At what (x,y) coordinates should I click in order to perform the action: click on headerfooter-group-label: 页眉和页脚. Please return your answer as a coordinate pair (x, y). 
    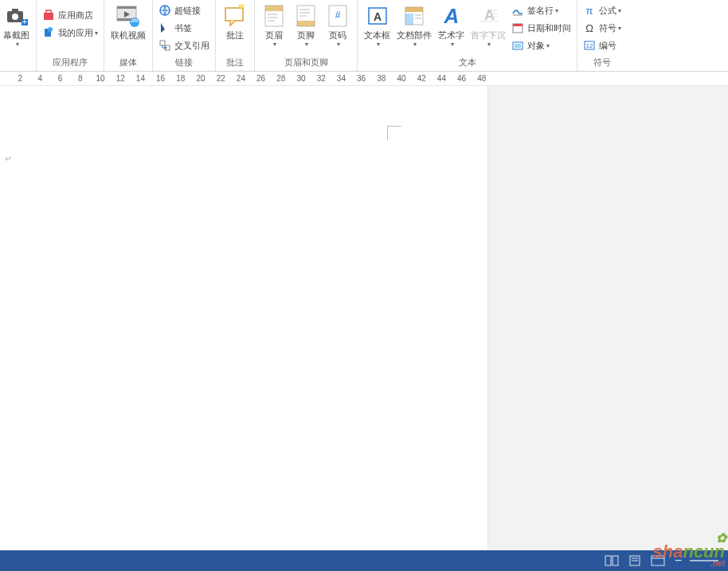
    Looking at the image, I should click on (306, 63).